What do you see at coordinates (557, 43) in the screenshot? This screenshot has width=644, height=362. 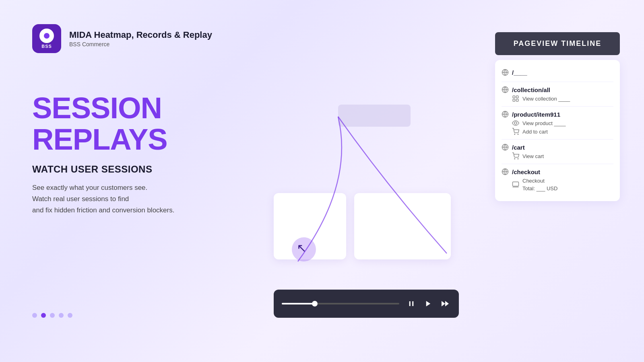 I see `panel-header-title: PAGEVIEW TIMELINE` at bounding box center [557, 43].